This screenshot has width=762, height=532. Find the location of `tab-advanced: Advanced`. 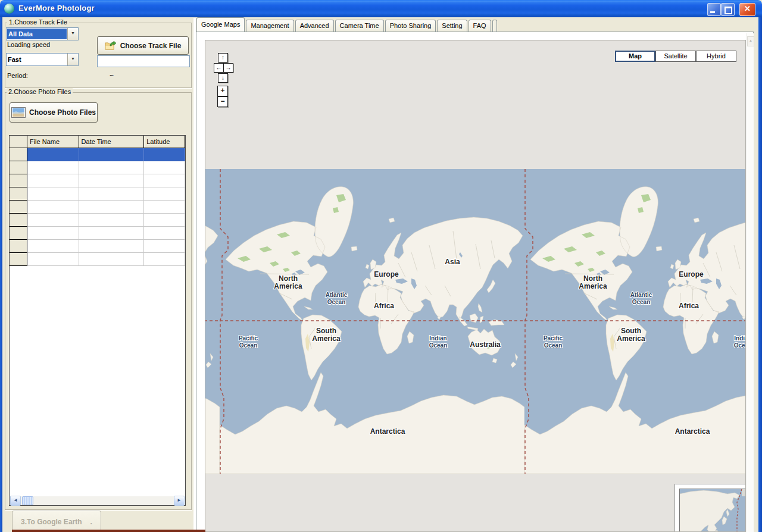

tab-advanced: Advanced is located at coordinates (314, 26).